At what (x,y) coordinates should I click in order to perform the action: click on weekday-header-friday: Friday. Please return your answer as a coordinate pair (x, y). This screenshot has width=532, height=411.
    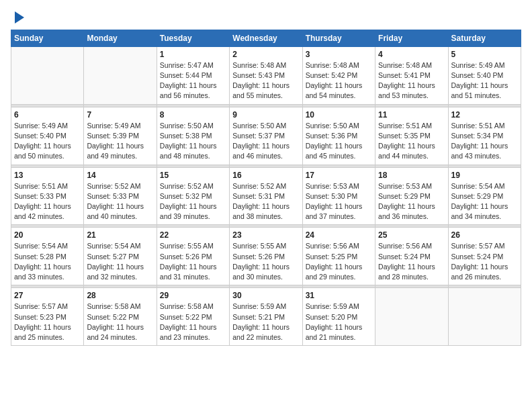
    Looking at the image, I should click on (412, 38).